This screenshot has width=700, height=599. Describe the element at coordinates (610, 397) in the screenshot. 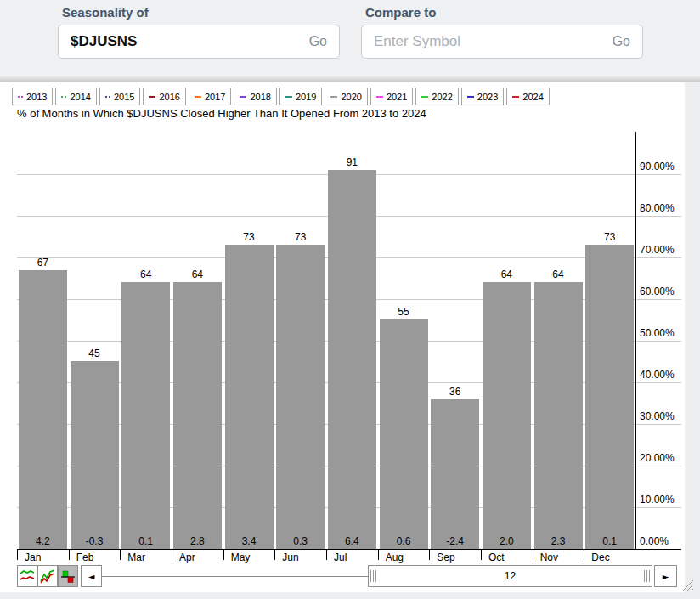

I see `bar-dec` at that location.